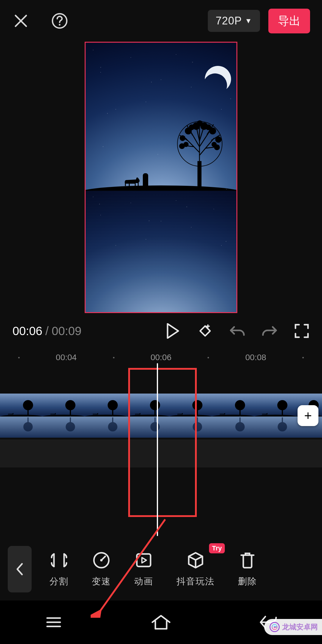 This screenshot has height=644, width=322. I want to click on keyframe-button, so click(205, 331).